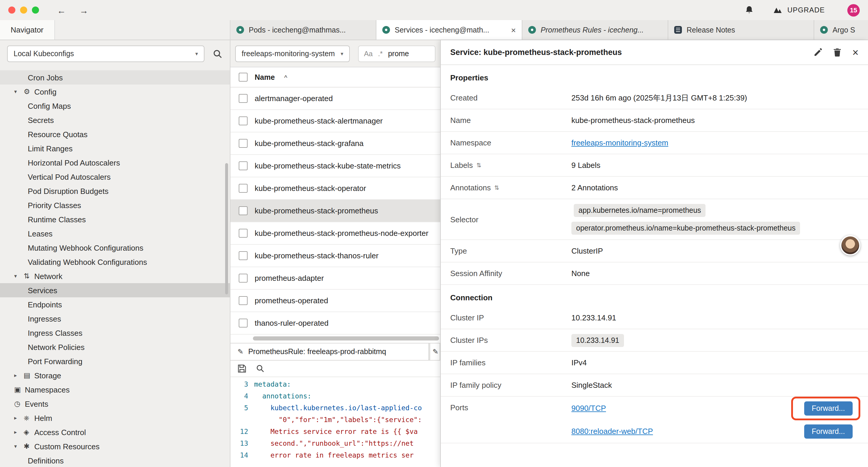  I want to click on kubeconfig-selector: Local Kubeconfigs ▾, so click(106, 54).